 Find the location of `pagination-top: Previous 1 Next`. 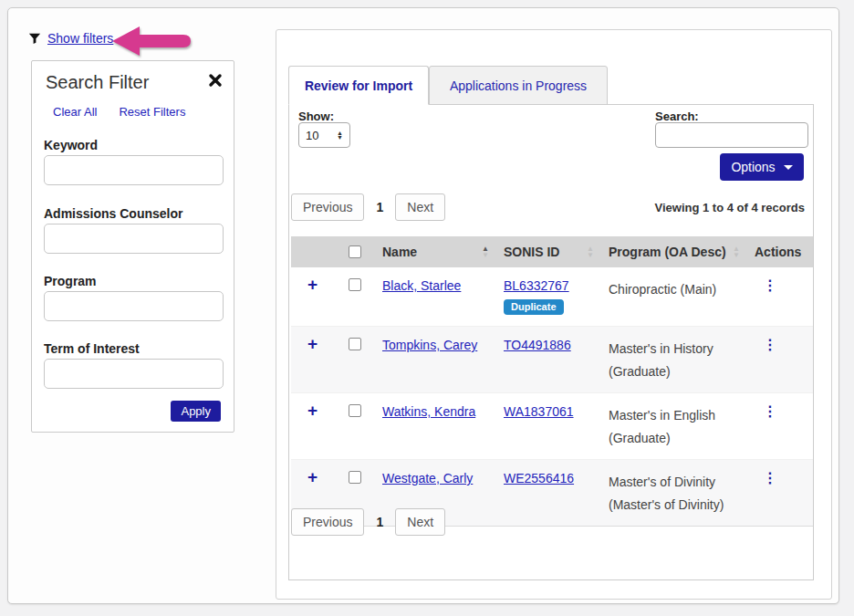

pagination-top: Previous 1 Next is located at coordinates (369, 207).